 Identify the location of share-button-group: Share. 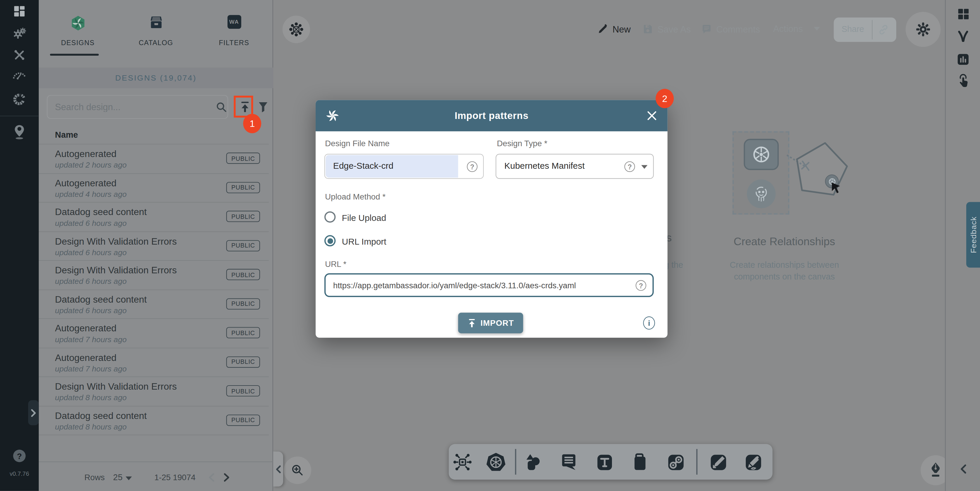
(865, 30).